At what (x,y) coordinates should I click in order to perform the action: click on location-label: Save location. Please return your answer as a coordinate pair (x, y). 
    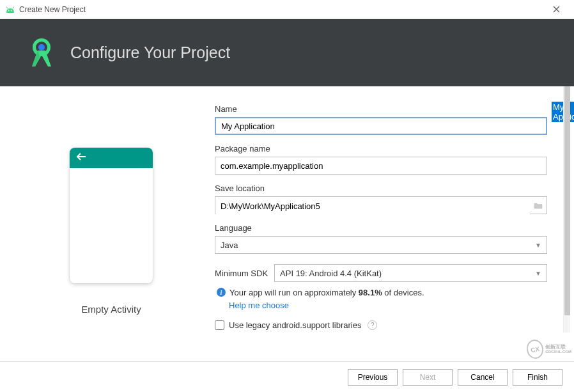
    Looking at the image, I should click on (381, 188).